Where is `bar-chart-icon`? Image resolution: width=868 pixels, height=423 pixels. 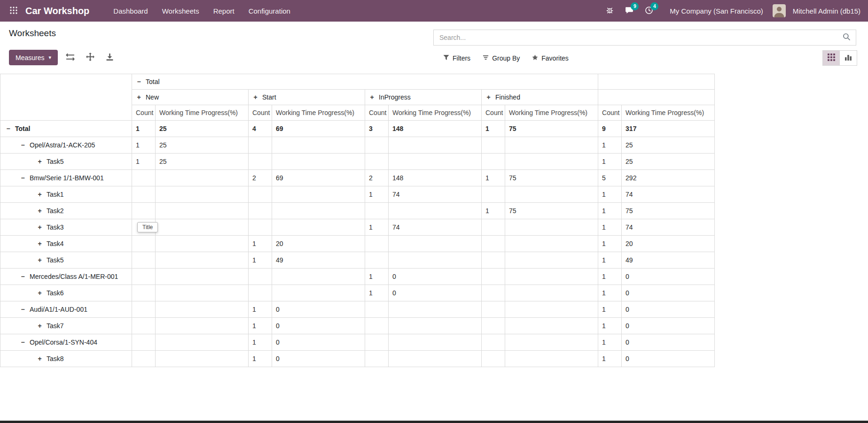
bar-chart-icon is located at coordinates (848, 58).